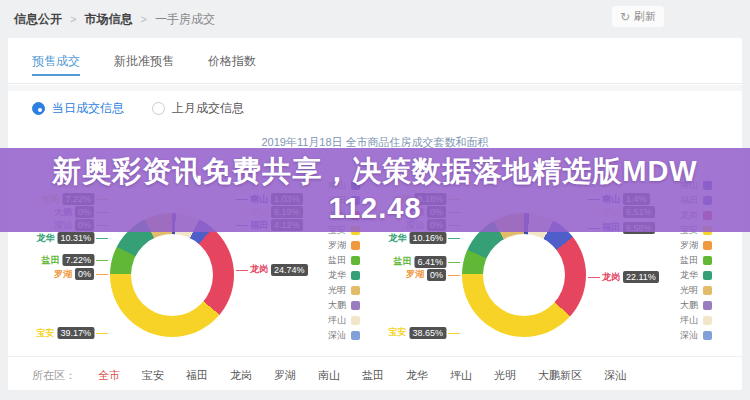  What do you see at coordinates (185, 19) in the screenshot?
I see `breadcrumb-item: 一手房成交` at bounding box center [185, 19].